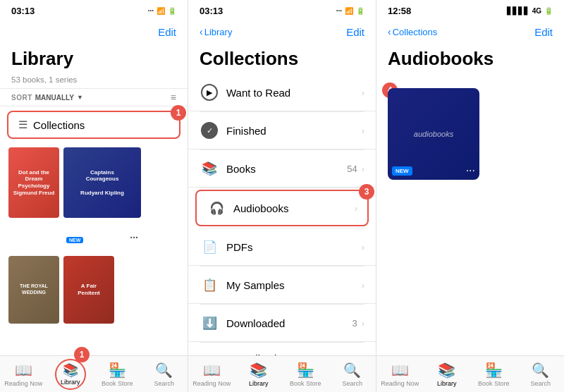  I want to click on tab-reading-now-1: 📖 Reading Now, so click(24, 374).